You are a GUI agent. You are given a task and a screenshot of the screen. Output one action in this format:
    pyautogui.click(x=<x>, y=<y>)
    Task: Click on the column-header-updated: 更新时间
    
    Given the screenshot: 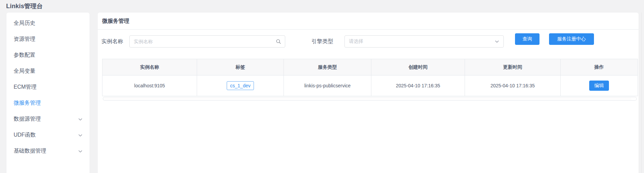 What is the action you would take?
    pyautogui.click(x=513, y=67)
    